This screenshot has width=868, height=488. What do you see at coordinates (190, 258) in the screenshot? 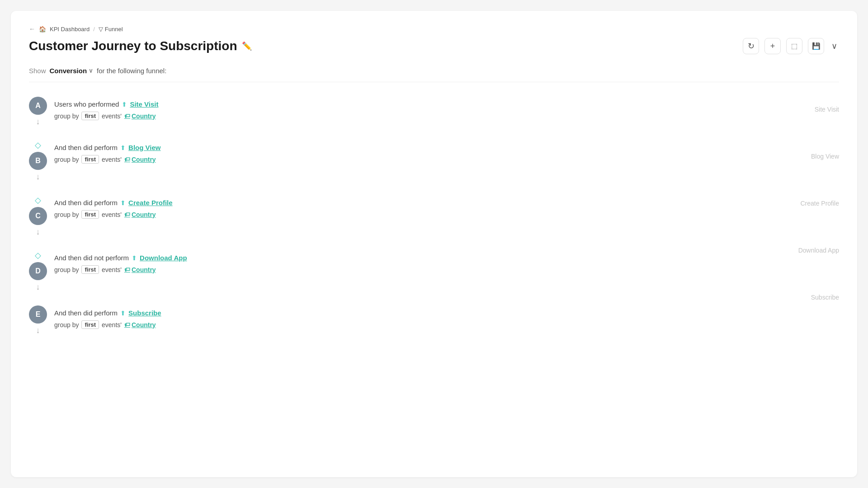
I see `step-d-description: And then did not perform ⬆ Download App` at bounding box center [190, 258].